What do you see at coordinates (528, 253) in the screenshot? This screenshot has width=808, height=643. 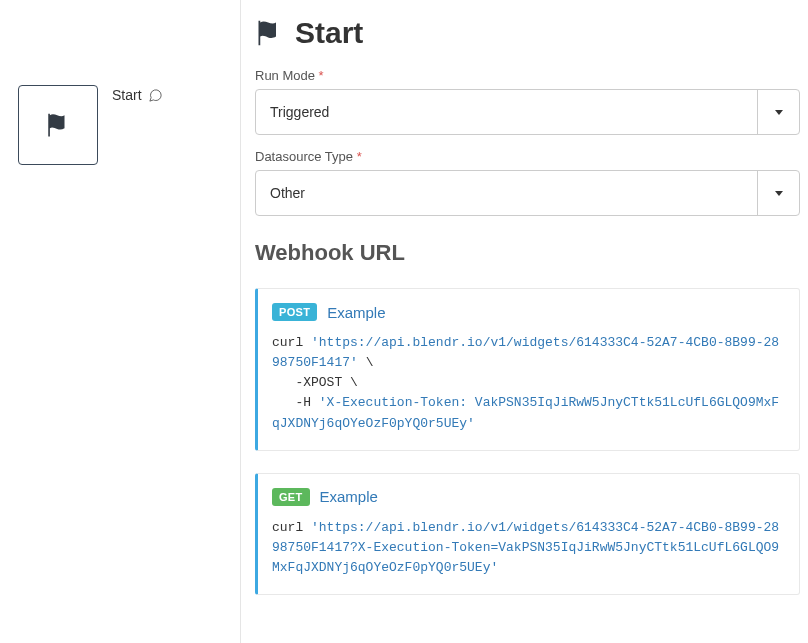 I see `webhook-heading: Webhook URL` at bounding box center [528, 253].